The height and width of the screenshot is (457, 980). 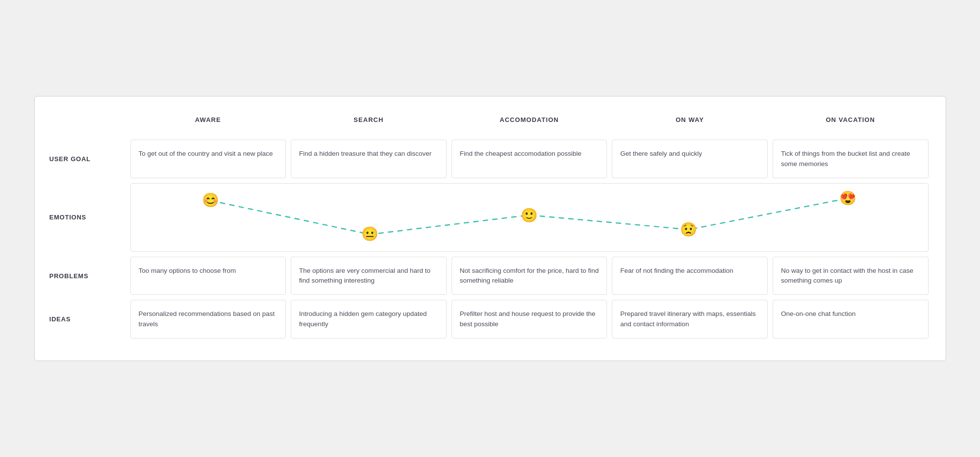 I want to click on emotion-search-emoji: 😐, so click(x=370, y=234).